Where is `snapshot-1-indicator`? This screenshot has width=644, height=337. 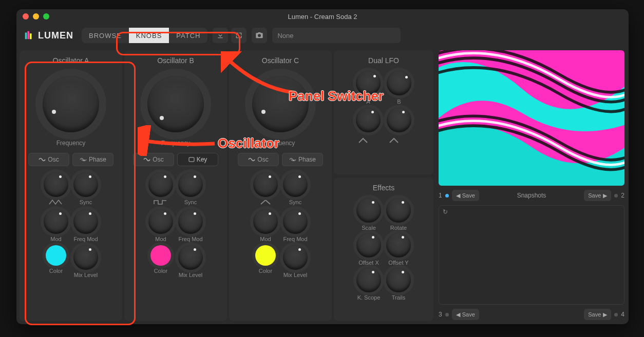 snapshot-1-indicator is located at coordinates (447, 196).